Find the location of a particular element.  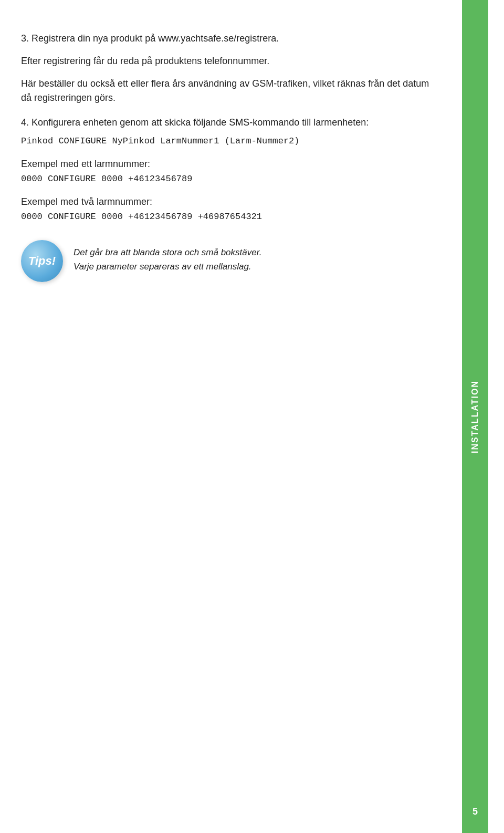

example1-code: 0000 CONFIGURE 0000 +46123456789 is located at coordinates (228, 179).